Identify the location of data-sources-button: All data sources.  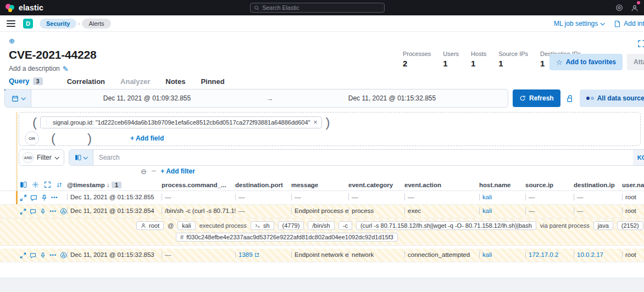
(612, 98).